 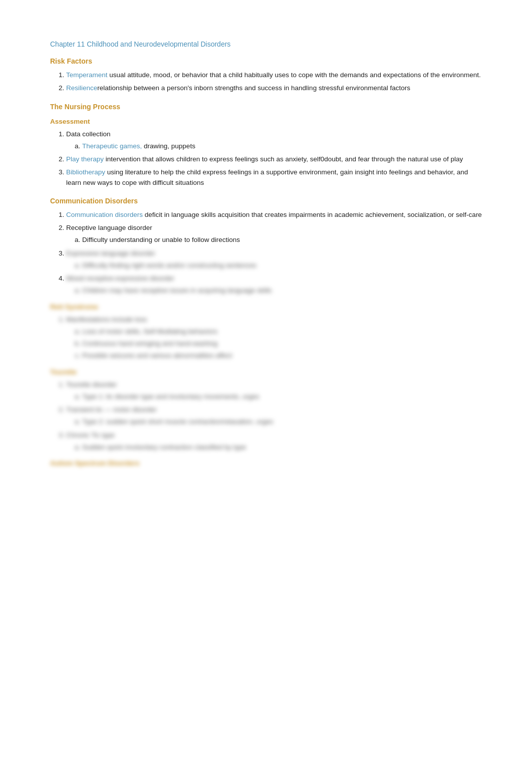 I want to click on temperament-text: usual attitude, mood, or behavior that a…, so click(x=295, y=75).